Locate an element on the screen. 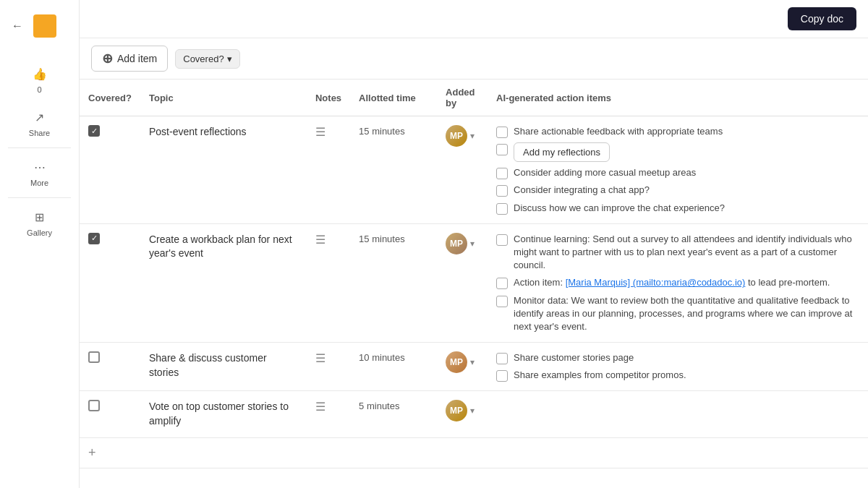 The image size is (868, 488). topic-cell: Vote on top customer stories to amplify is located at coordinates (224, 414).